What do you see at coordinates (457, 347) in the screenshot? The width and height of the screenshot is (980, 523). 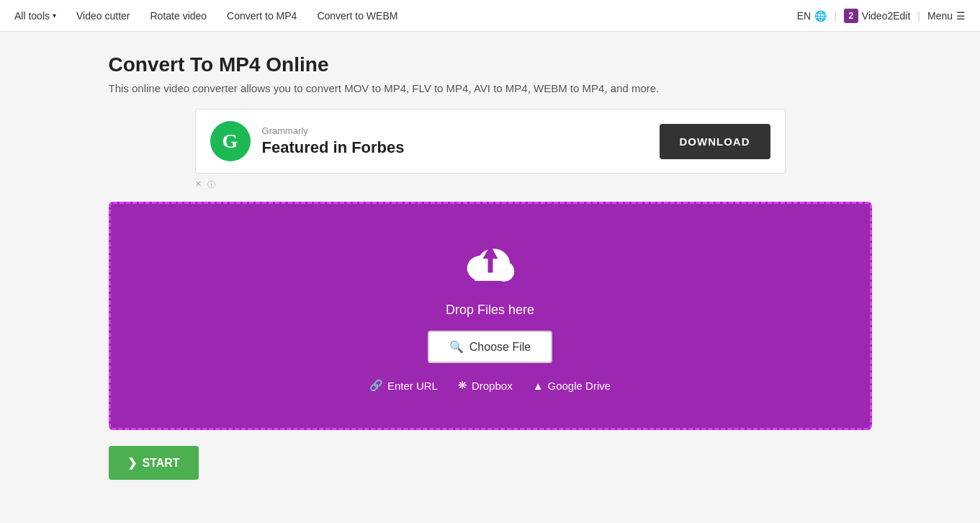 I see `search-icon: 🔍` at bounding box center [457, 347].